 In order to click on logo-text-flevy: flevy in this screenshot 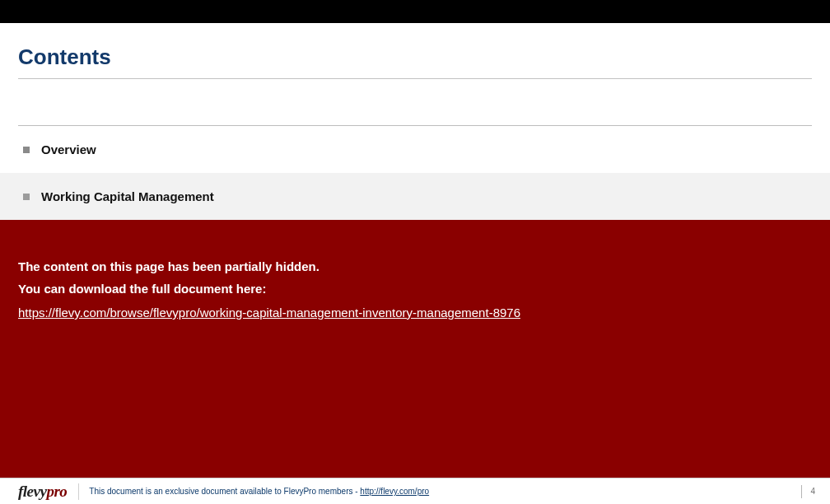, I will do `click(32, 492)`.